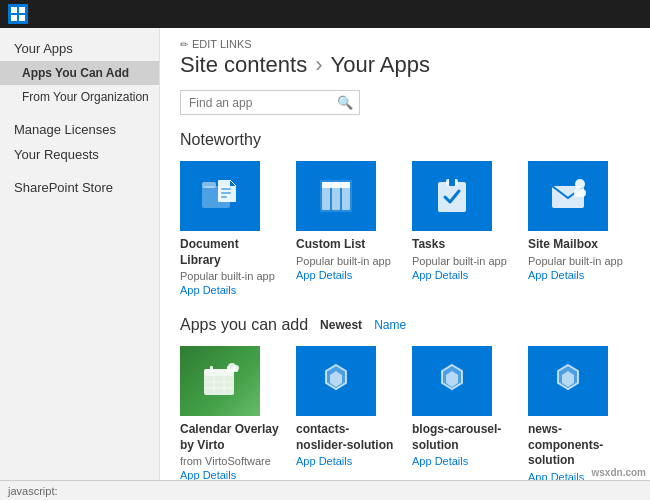 This screenshot has width=650, height=500. Describe the element at coordinates (460, 261) in the screenshot. I see `app-subtitle-tasks: Popular built-in app` at that location.